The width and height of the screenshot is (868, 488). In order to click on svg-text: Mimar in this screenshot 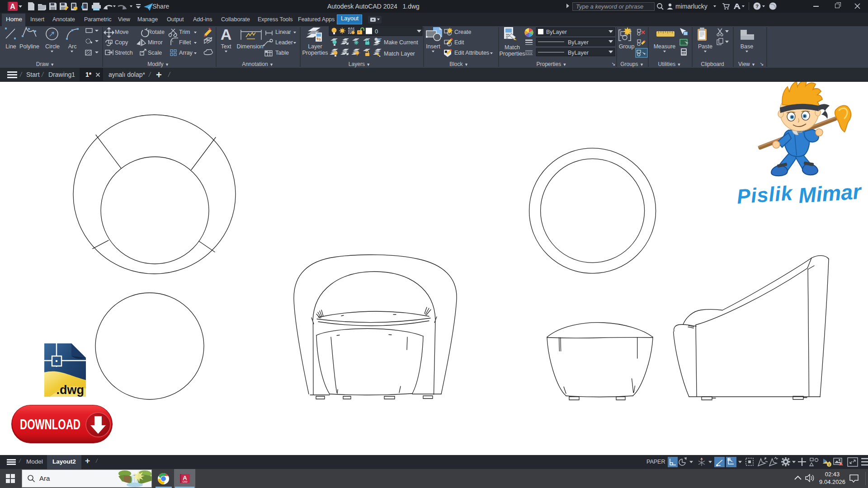, I will do `click(830, 193)`.